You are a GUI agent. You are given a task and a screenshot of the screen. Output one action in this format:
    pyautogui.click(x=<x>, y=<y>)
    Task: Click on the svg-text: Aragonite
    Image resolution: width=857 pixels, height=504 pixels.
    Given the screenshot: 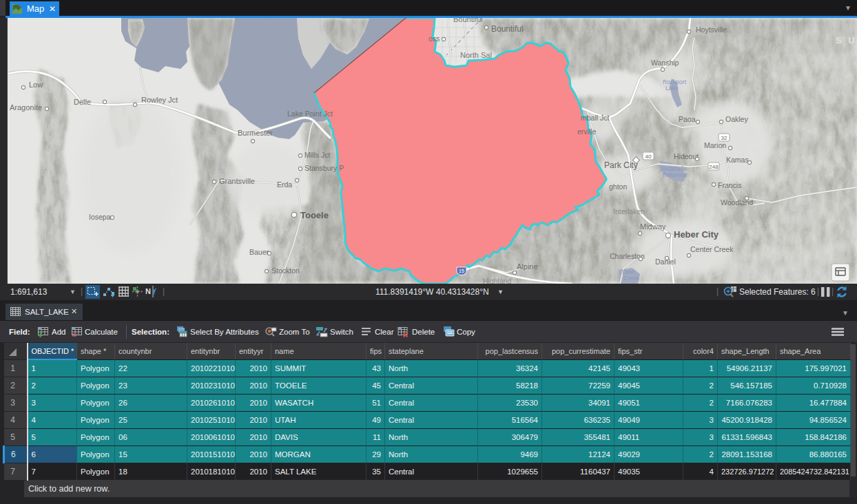 What is the action you would take?
    pyautogui.click(x=26, y=107)
    